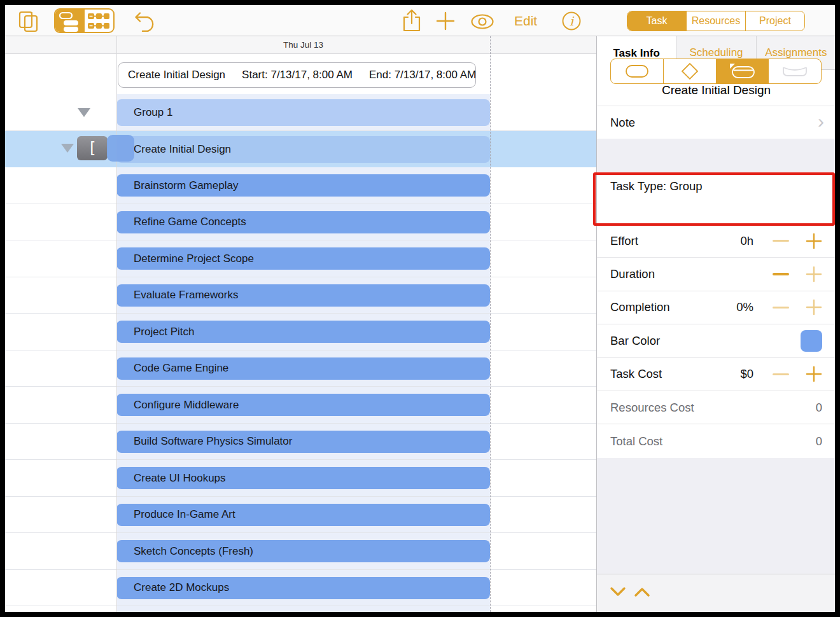 Image resolution: width=840 pixels, height=617 pixels. What do you see at coordinates (742, 71) in the screenshot?
I see `group-bar-icon` at bounding box center [742, 71].